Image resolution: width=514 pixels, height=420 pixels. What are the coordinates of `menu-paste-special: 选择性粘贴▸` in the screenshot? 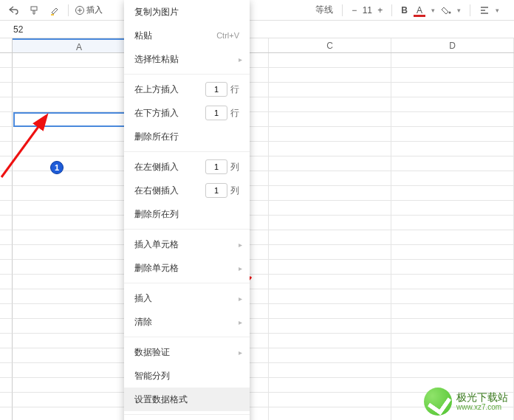 It's located at (187, 59).